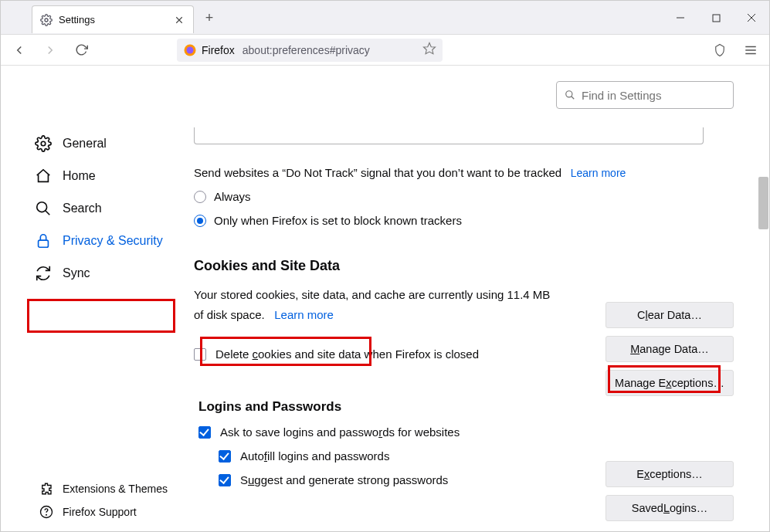  What do you see at coordinates (19, 50) in the screenshot?
I see `back-button` at bounding box center [19, 50].